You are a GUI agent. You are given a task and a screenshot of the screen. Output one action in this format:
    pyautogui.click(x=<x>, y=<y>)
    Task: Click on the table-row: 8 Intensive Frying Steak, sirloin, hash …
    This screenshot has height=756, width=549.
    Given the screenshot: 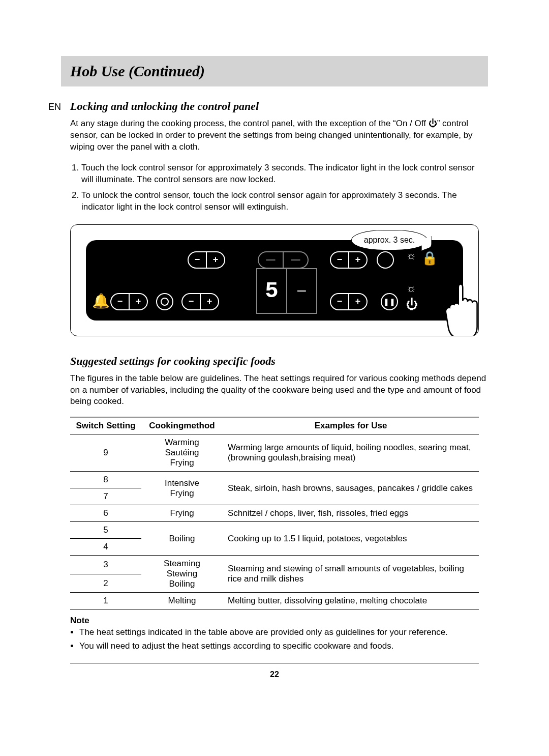 What is the action you would take?
    pyautogui.click(x=274, y=480)
    